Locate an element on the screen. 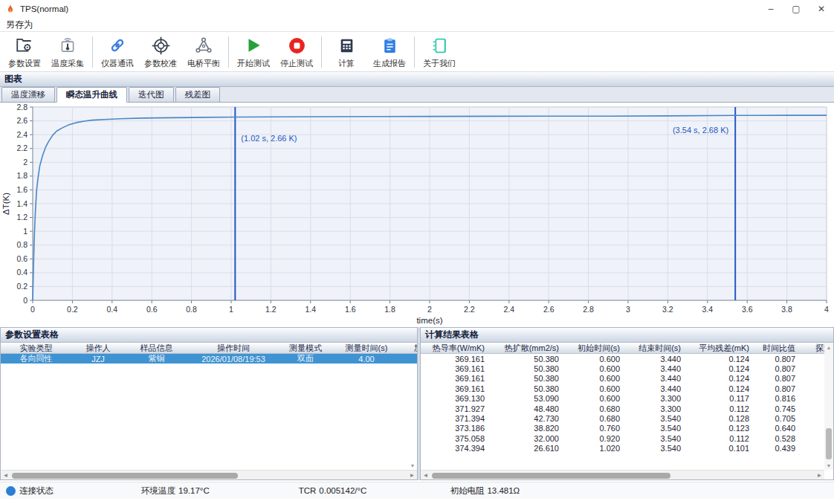  tab-transient-temp-rise: 瞬态温升曲线 is located at coordinates (92, 95).